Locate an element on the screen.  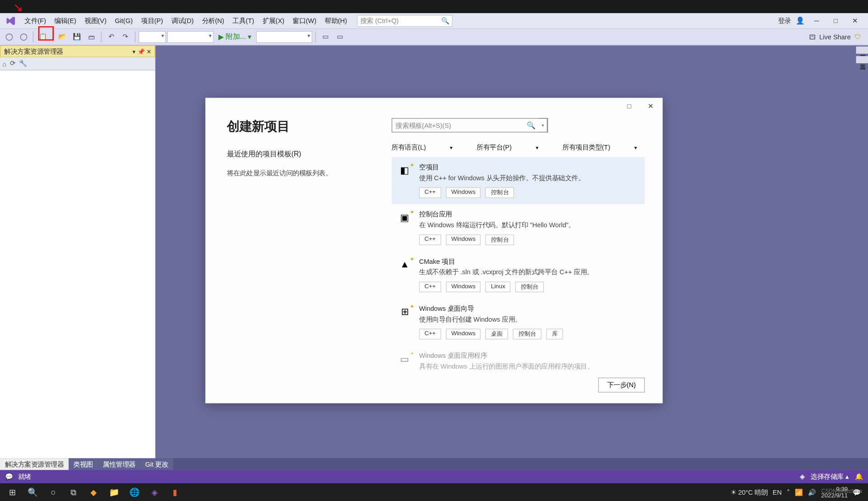
tab-solution-explorer: 解决方案资源管理器 is located at coordinates (34, 464).